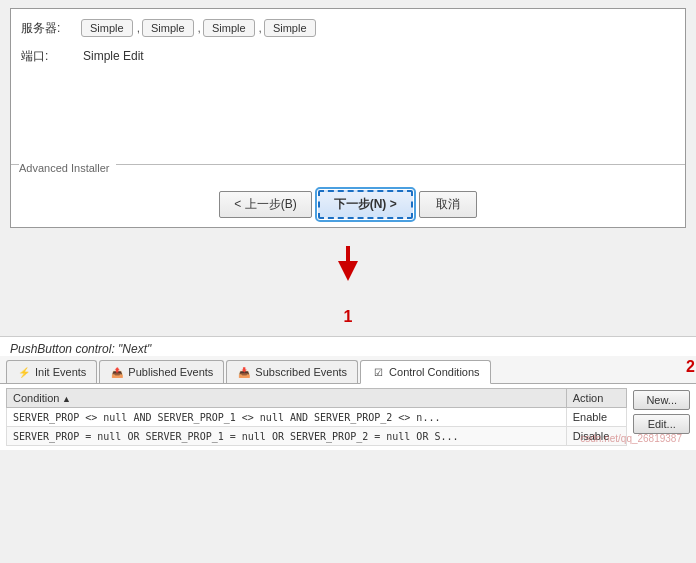  Describe the element at coordinates (348, 271) in the screenshot. I see `arrow-head` at that location.